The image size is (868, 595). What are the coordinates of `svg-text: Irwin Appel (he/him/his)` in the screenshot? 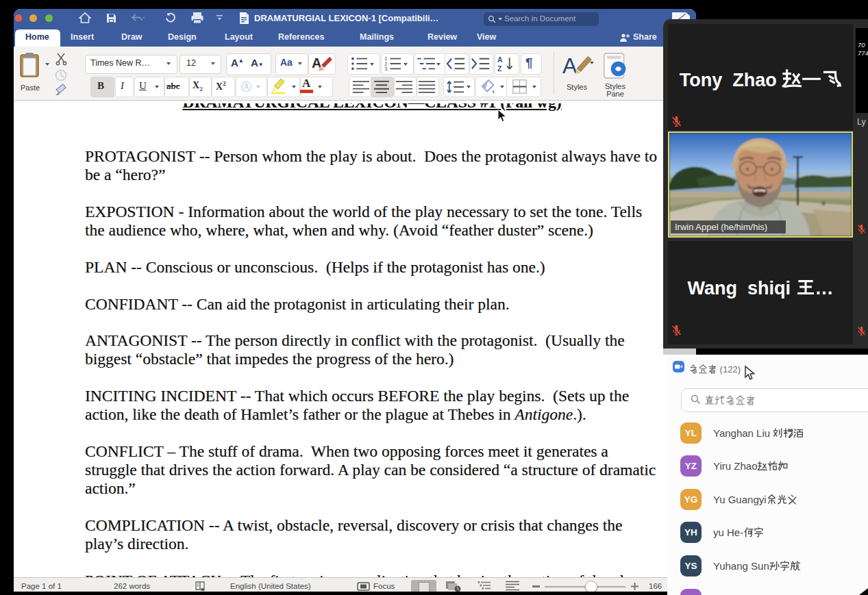 It's located at (721, 227).